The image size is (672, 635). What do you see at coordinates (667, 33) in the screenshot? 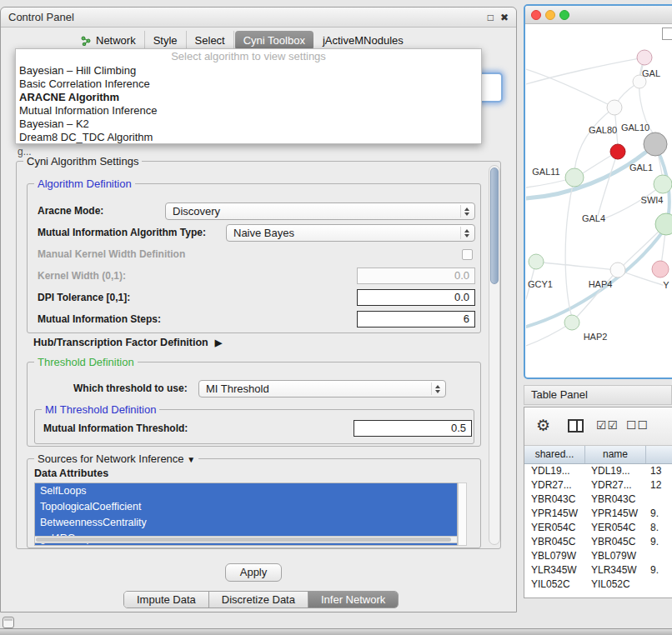
I see `birdseye-toggle` at bounding box center [667, 33].